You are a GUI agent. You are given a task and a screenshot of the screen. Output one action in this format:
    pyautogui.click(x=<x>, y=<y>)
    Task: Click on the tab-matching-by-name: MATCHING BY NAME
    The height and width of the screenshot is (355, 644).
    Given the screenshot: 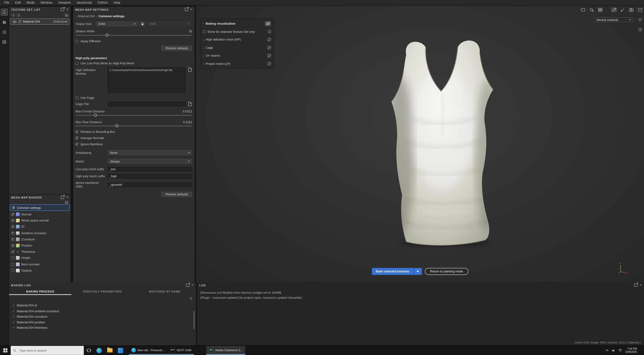 What is the action you would take?
    pyautogui.click(x=165, y=292)
    